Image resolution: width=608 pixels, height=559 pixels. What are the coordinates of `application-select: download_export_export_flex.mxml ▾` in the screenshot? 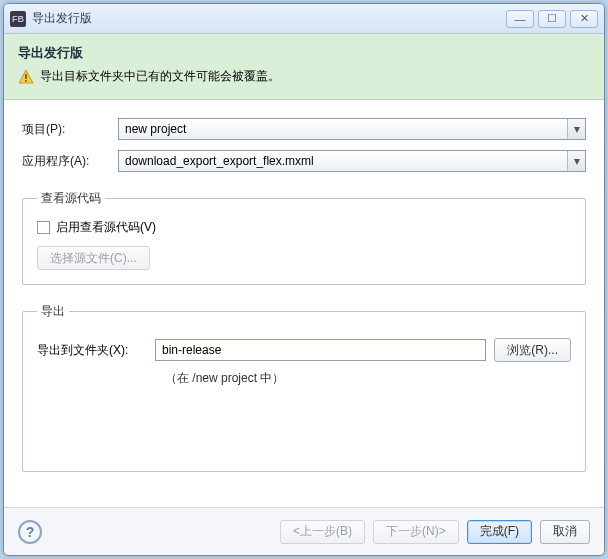 It's located at (352, 161).